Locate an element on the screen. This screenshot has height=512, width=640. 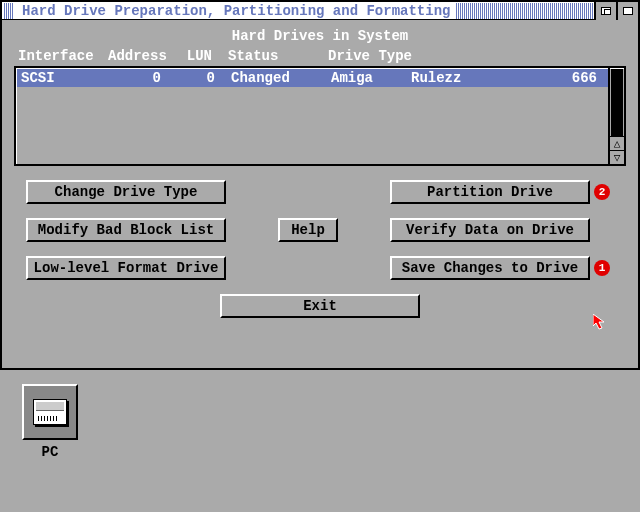
exit-row: Exit is located at coordinates (320, 306).